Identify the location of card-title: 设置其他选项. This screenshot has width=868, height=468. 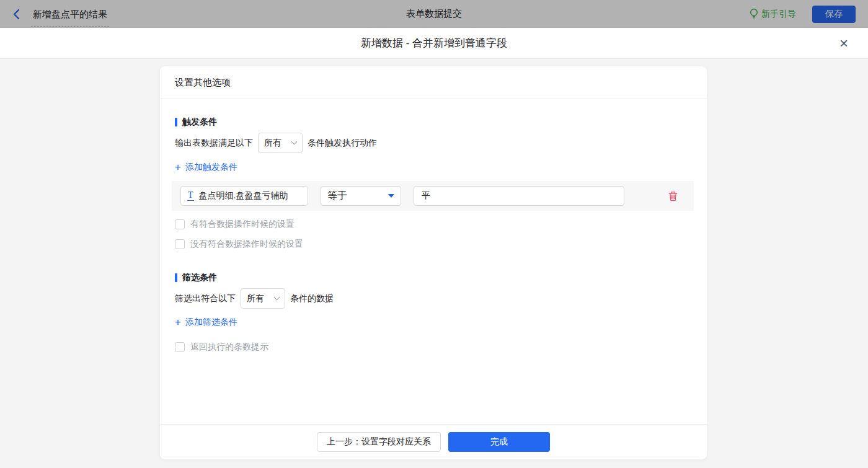
(433, 83).